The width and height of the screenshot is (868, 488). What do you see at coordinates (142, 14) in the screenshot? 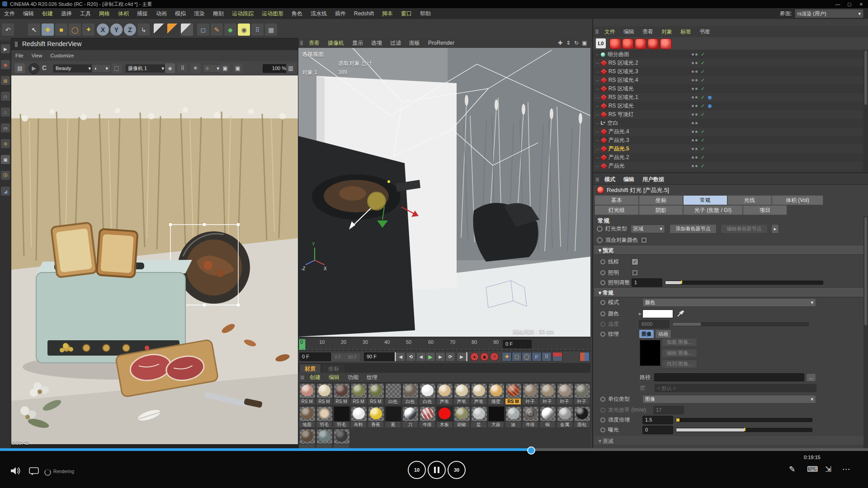
I see `menu-snap: 捕捉` at bounding box center [142, 14].